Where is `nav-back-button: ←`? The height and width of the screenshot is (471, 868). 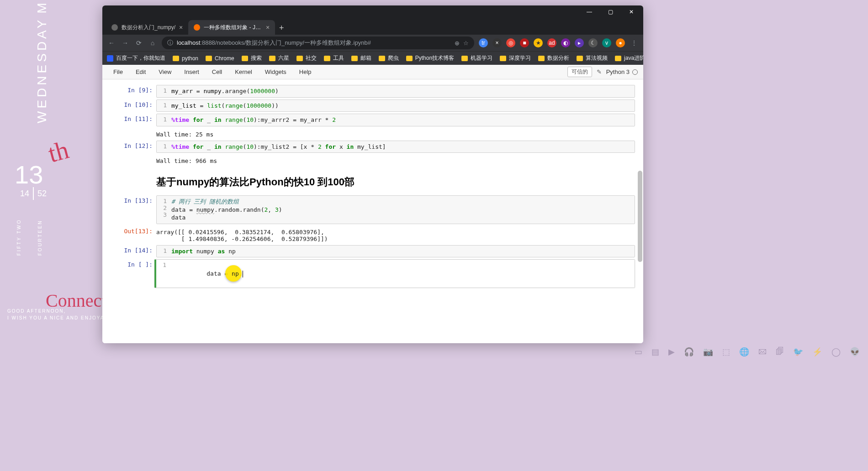
nav-back-button: ← is located at coordinates (111, 43).